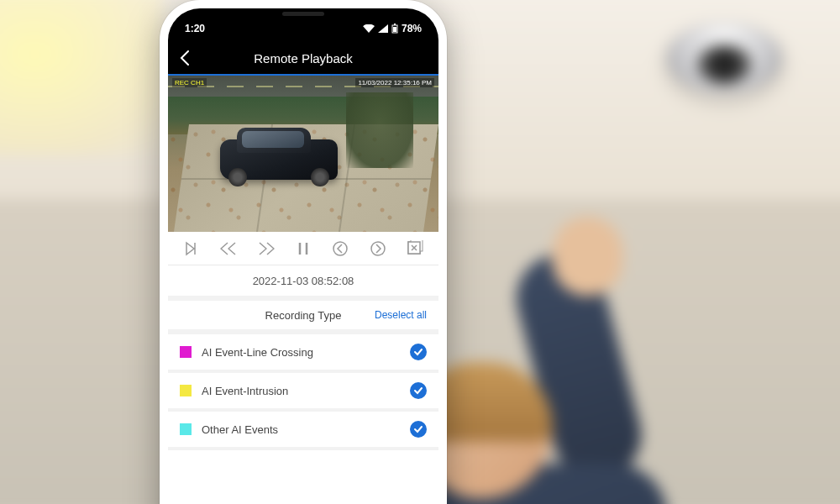  Describe the element at coordinates (228, 249) in the screenshot. I see `rewind-icon` at that location.